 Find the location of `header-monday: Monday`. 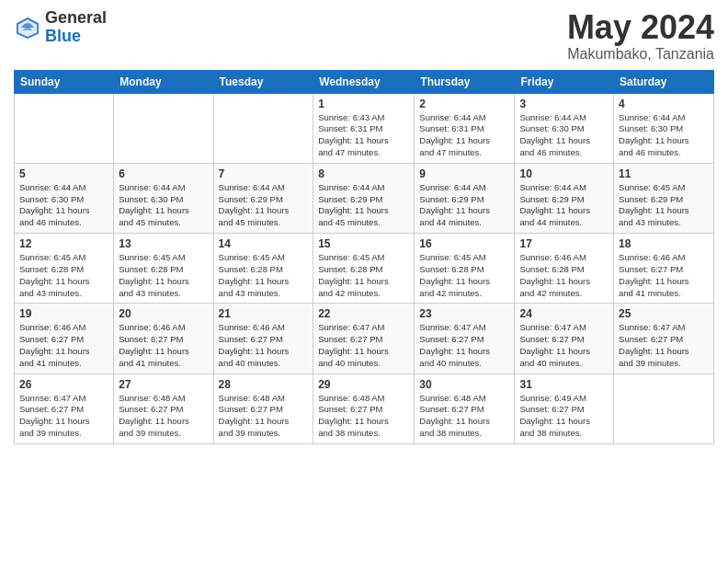

header-monday: Monday is located at coordinates (164, 81).